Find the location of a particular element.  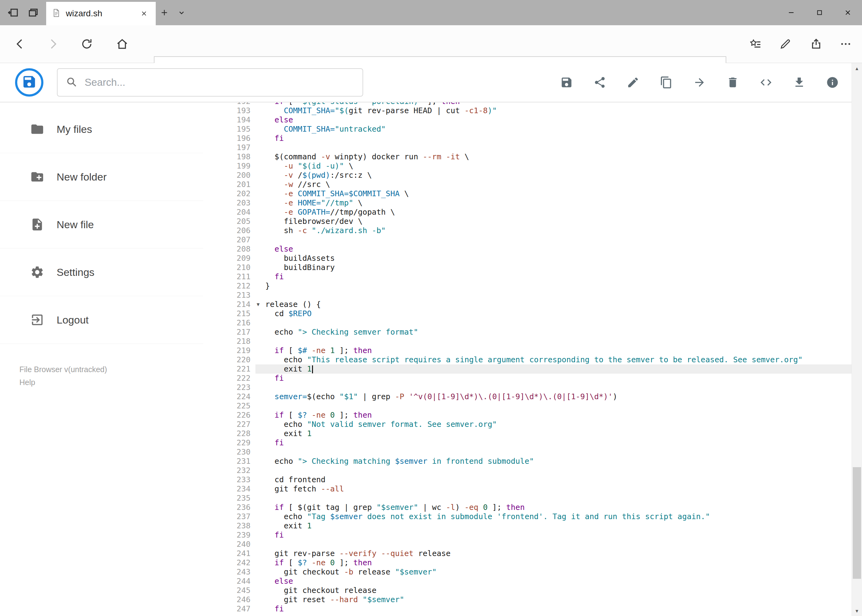

sidebar-item-my-files: My files is located at coordinates (102, 129).